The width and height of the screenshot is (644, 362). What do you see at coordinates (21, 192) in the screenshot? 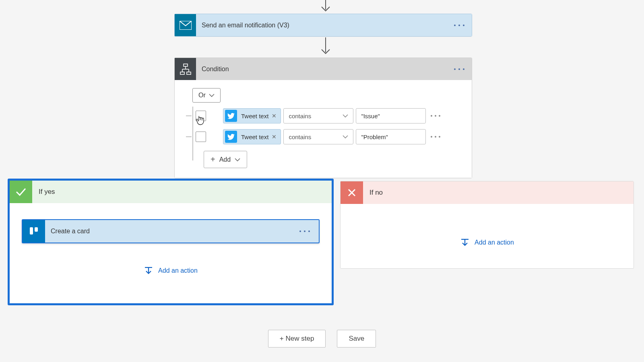
I see `check-icon` at bounding box center [21, 192].